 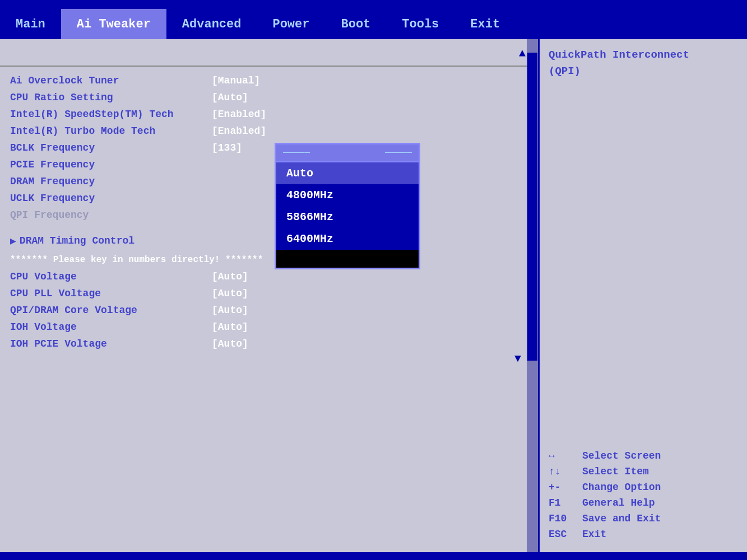 What do you see at coordinates (347, 206) in the screenshot?
I see `options-items: Auto4800MHz5866MHz6400MHz` at bounding box center [347, 206].